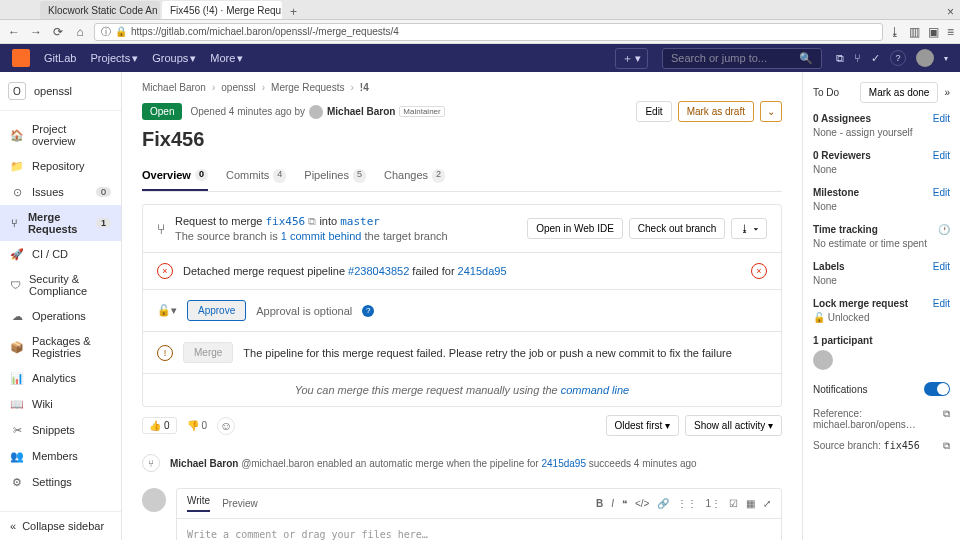 This screenshot has width=960, height=540. What do you see at coordinates (944, 230) in the screenshot?
I see `clock-icon: 🕐` at bounding box center [944, 230].